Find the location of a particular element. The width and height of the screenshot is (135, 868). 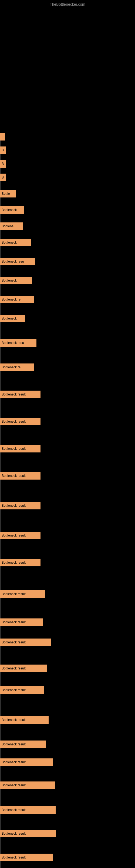

site-title: TheBottlenecker.com is located at coordinates (68, 4).